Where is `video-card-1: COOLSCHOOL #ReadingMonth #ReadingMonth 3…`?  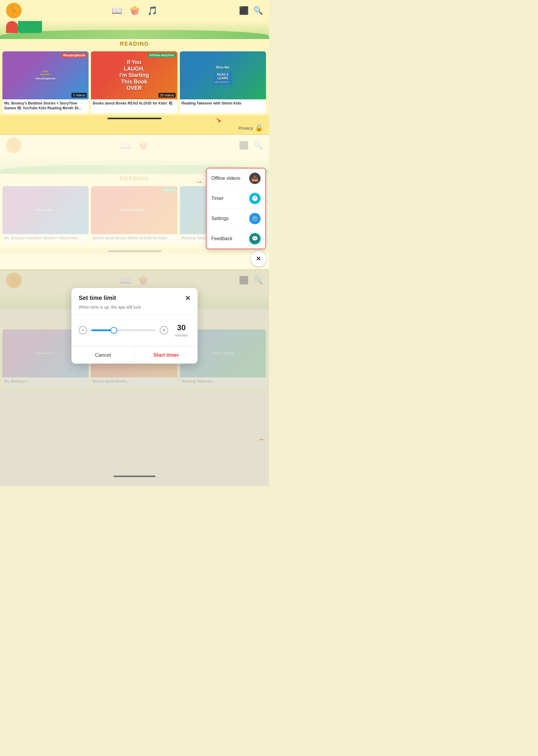
video-card-1: COOLSCHOOL #ReadingMonth #ReadingMonth 3… is located at coordinates (45, 82).